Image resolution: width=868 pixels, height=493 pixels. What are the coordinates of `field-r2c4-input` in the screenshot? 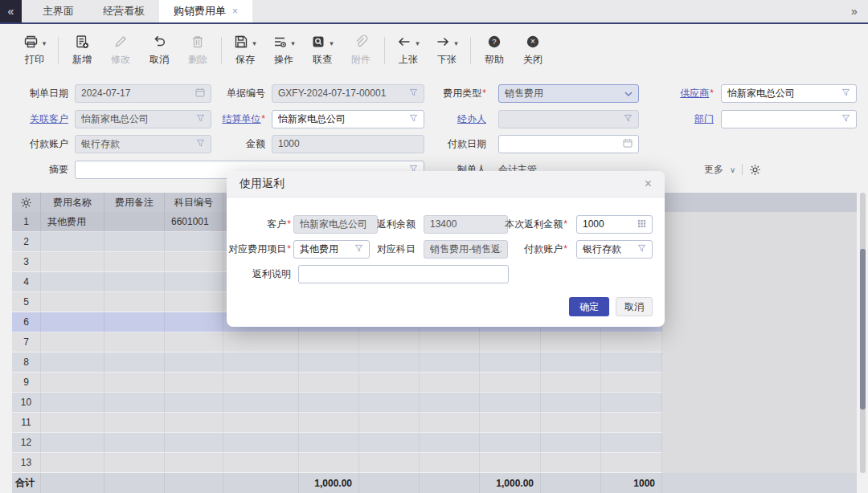 It's located at (789, 119).